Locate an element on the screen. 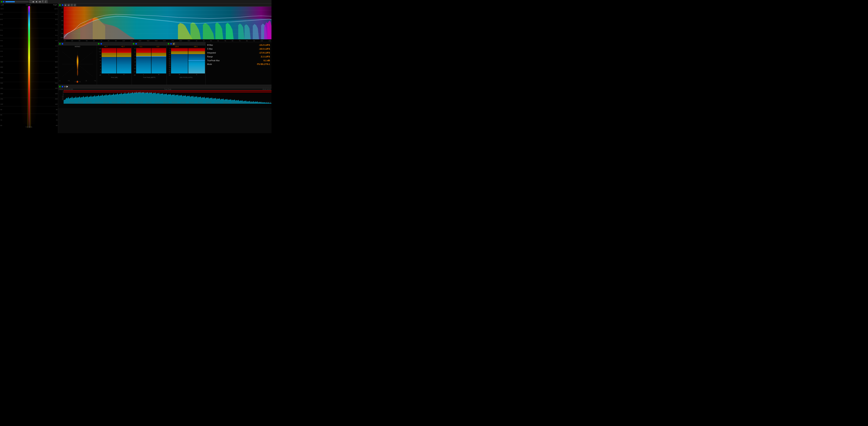 This screenshot has height=426, width=868. tp-scale: +3 +1 -1 -3 -6 -9 -18 -24 -40 is located at coordinates (134, 62).